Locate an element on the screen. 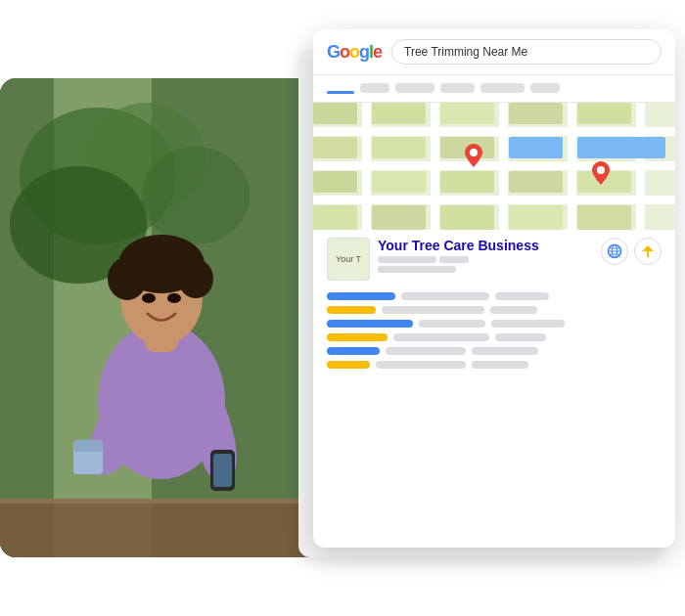 The width and height of the screenshot is (685, 616). globe-icon is located at coordinates (615, 251).